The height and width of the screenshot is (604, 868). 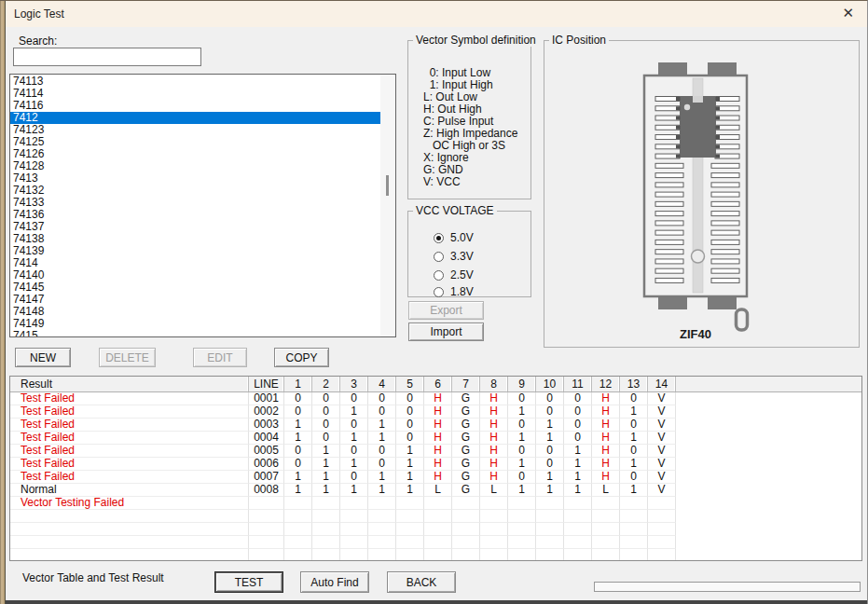 I want to click on device-list-item: 74114, so click(x=196, y=93).